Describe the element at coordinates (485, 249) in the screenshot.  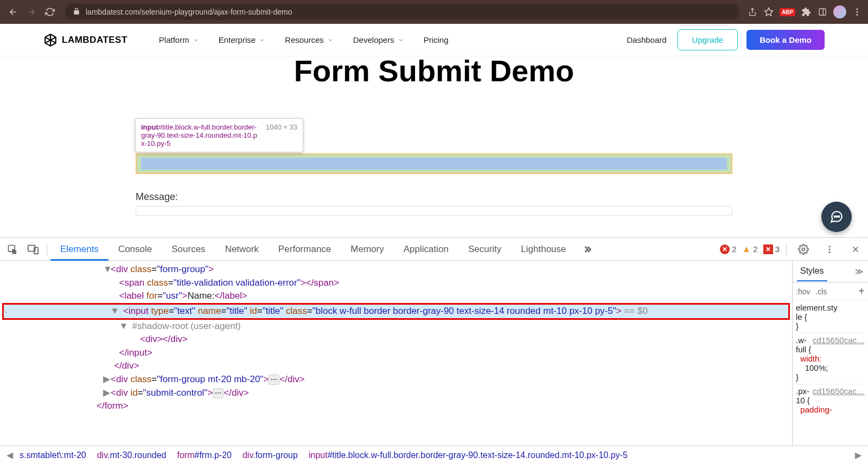
I see `tab-security: Security` at that location.